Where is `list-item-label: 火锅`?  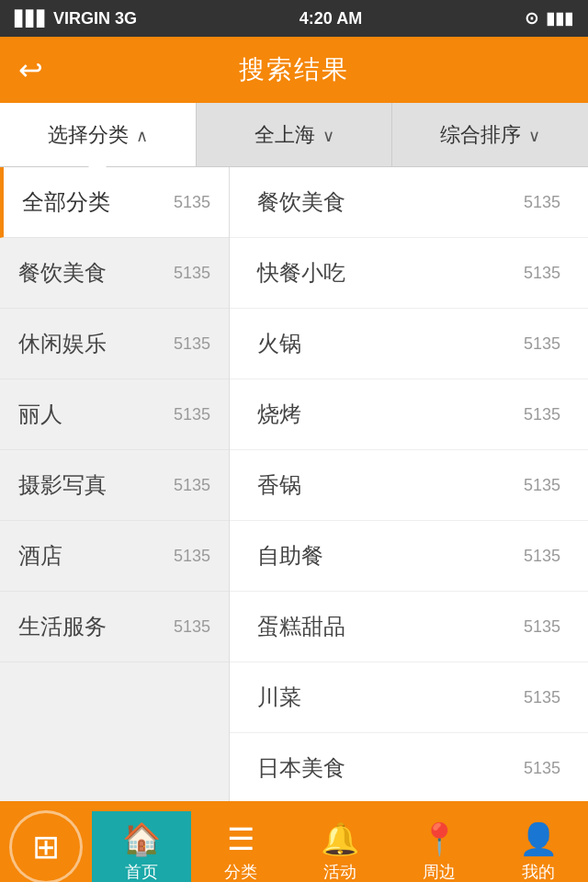 list-item-label: 火锅 is located at coordinates (279, 344).